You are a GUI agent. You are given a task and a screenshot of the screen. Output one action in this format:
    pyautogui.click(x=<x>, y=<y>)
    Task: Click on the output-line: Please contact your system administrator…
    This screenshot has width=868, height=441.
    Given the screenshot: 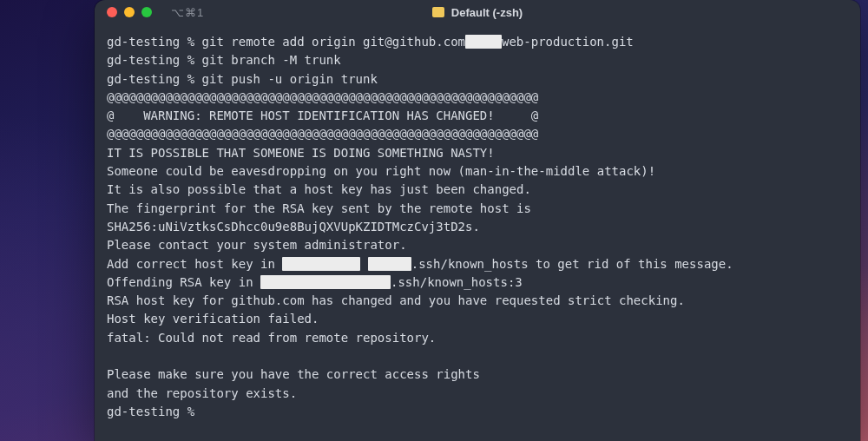 What is the action you would take?
    pyautogui.click(x=477, y=245)
    